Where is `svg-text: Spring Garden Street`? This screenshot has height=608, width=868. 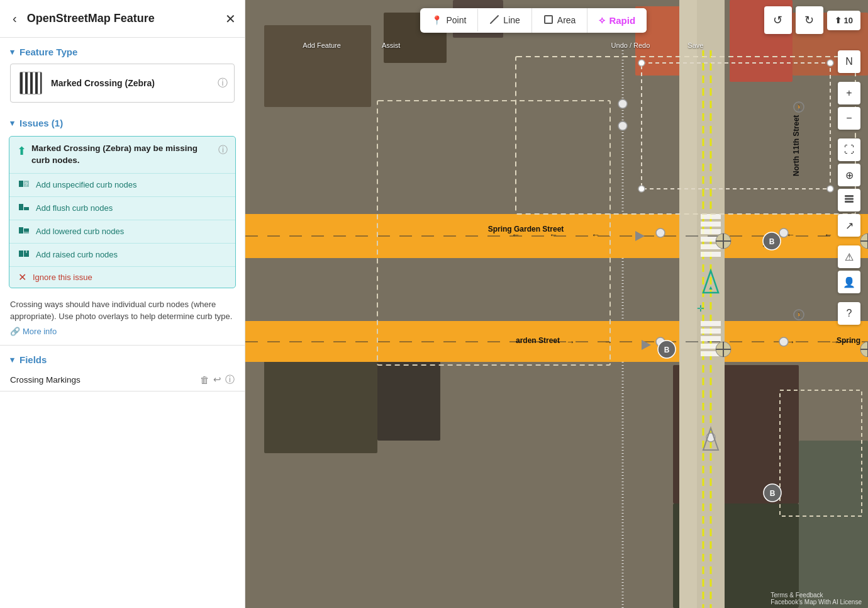 svg-text: Spring Garden Street is located at coordinates (526, 229).